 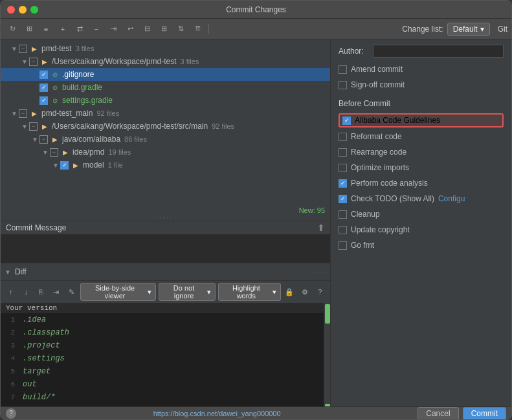 I want to click on indent-button: ⇥, so click(x=113, y=29).